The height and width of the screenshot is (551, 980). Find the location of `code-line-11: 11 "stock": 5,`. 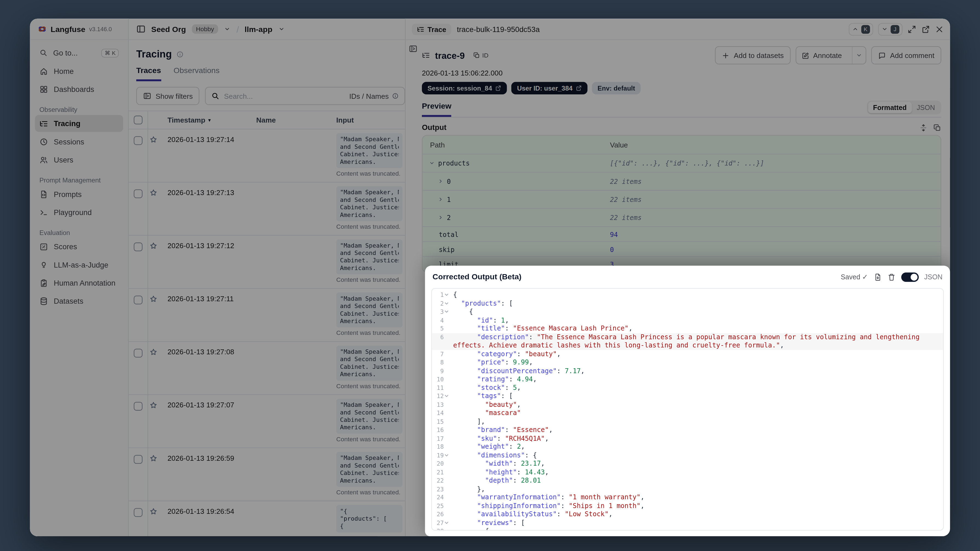

code-line-11: 11 "stock": 5, is located at coordinates (688, 388).